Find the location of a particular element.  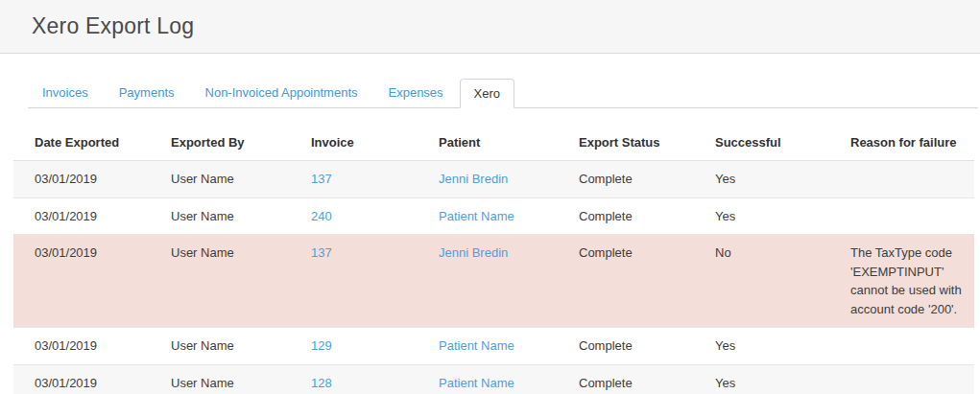

column-header-date-exported: Date Exported is located at coordinates (82, 142).